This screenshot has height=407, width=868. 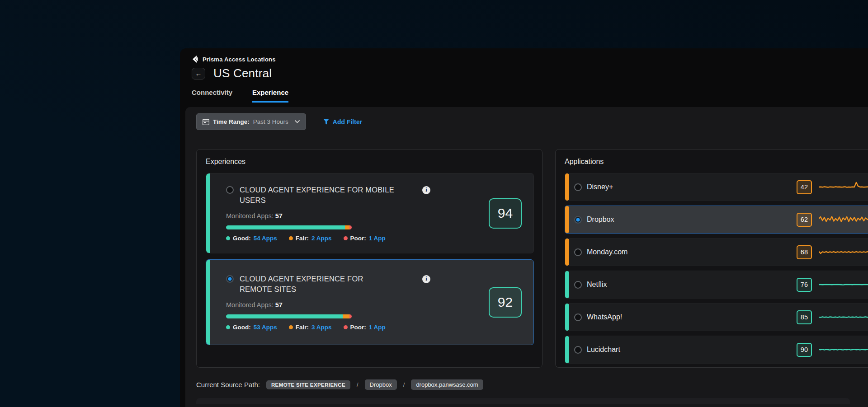 I want to click on add-filter-label: Add Filter, so click(x=347, y=122).